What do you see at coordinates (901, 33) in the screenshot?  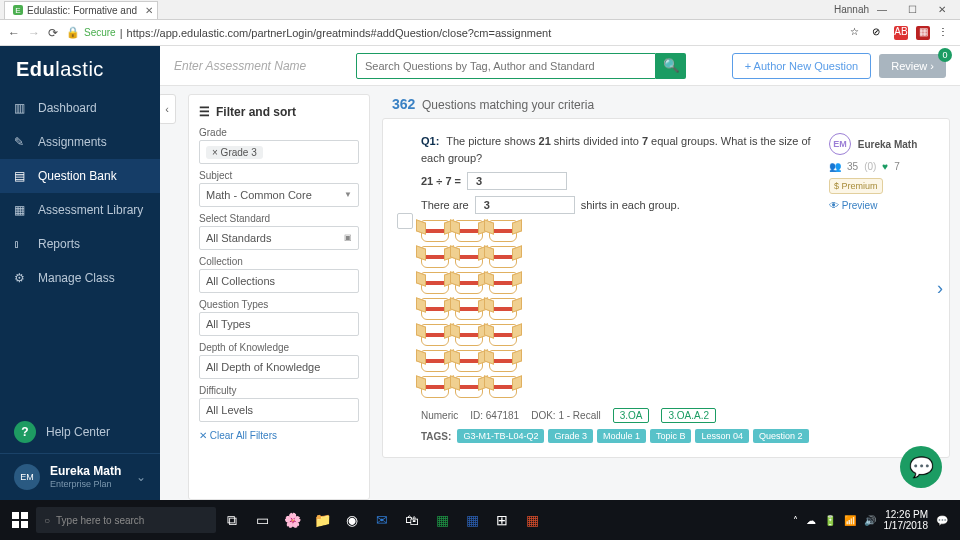 I see `adblock-icon: AB` at bounding box center [901, 33].